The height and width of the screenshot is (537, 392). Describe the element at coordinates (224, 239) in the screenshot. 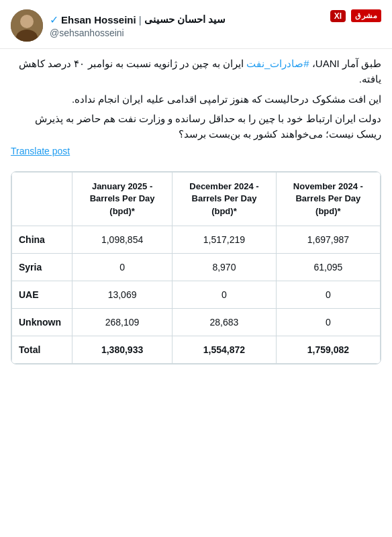

I see `cell-col2: 1,517,219` at that location.